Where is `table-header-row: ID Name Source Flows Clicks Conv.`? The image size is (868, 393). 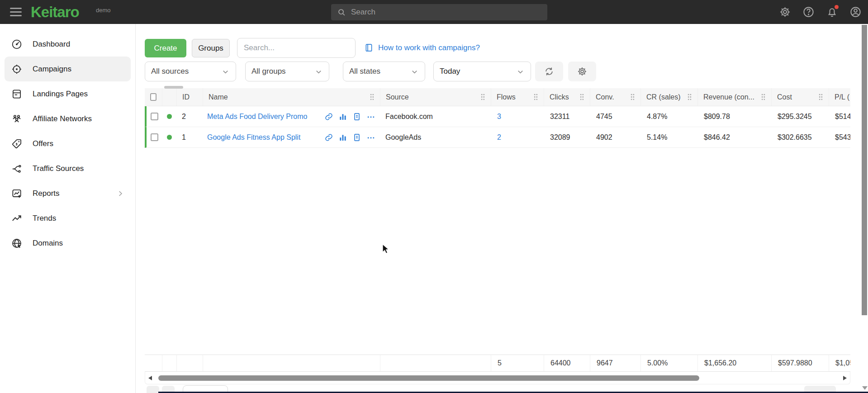 table-header-row: ID Name Source Flows Clicks Conv. is located at coordinates (498, 97).